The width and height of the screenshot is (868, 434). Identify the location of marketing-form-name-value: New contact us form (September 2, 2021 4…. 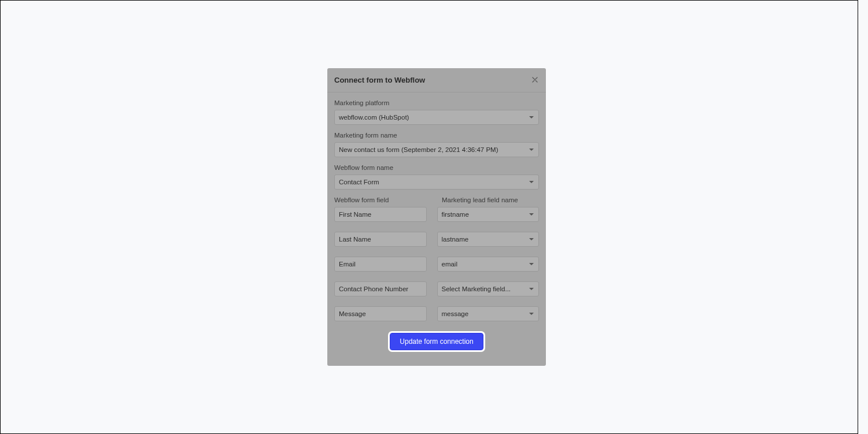
(419, 150).